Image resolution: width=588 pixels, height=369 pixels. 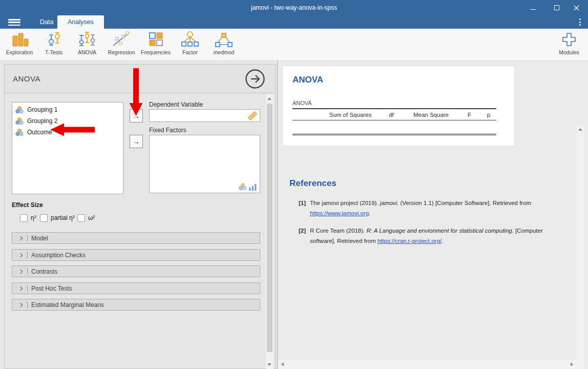 What do you see at coordinates (398, 106) in the screenshot?
I see `results-card: ANOVA ANOVA Sum of Squares df Mean Squar…` at bounding box center [398, 106].